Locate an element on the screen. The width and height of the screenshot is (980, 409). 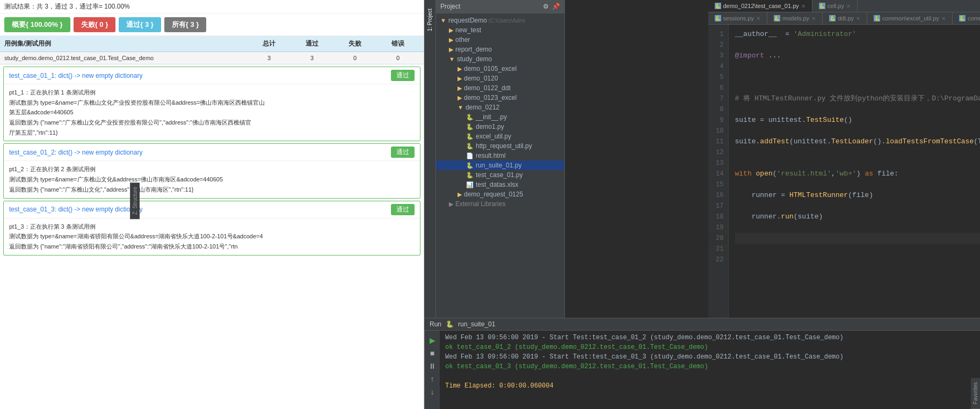
summary-button: 概要{ 100.00% } is located at coordinates (38, 25).